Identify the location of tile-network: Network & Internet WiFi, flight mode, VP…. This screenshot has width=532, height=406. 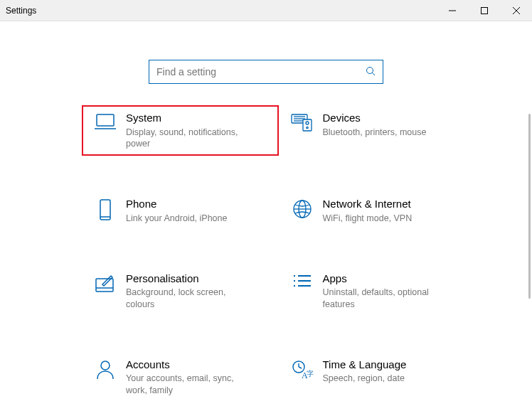
(377, 210).